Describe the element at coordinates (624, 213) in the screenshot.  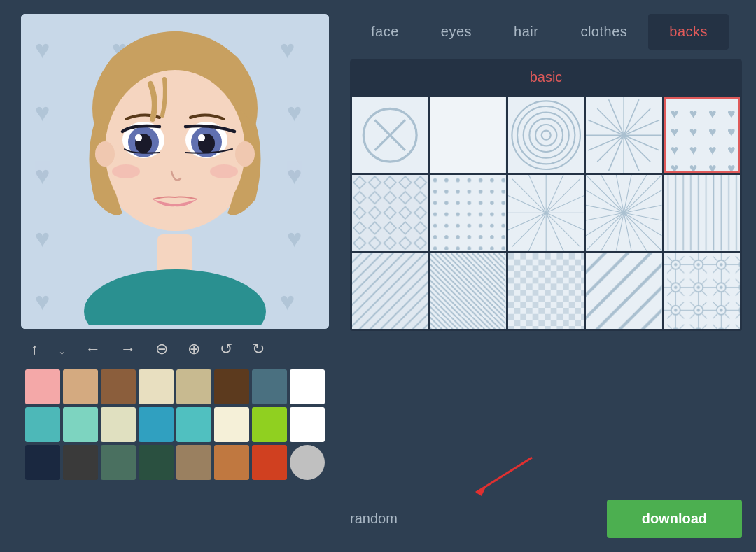
I see `pattern-radial` at that location.